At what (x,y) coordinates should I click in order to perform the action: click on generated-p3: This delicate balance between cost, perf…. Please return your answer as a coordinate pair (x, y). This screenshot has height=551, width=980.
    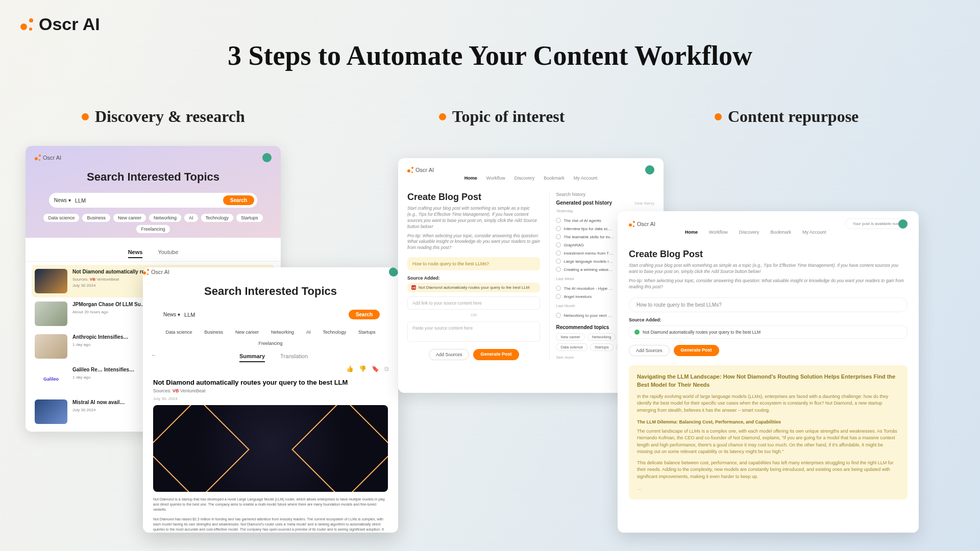
    Looking at the image, I should click on (768, 470).